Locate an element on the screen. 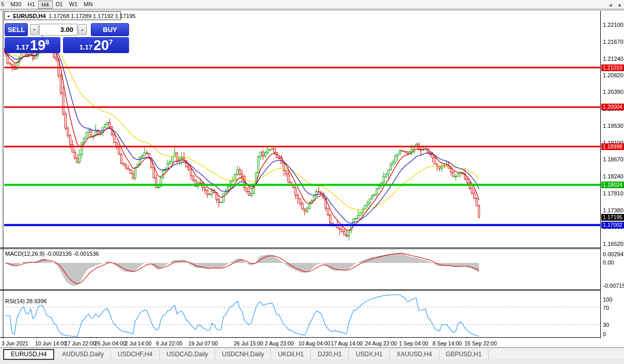 The width and height of the screenshot is (624, 364). macd-axis-label: 0.00 is located at coordinates (608, 262).